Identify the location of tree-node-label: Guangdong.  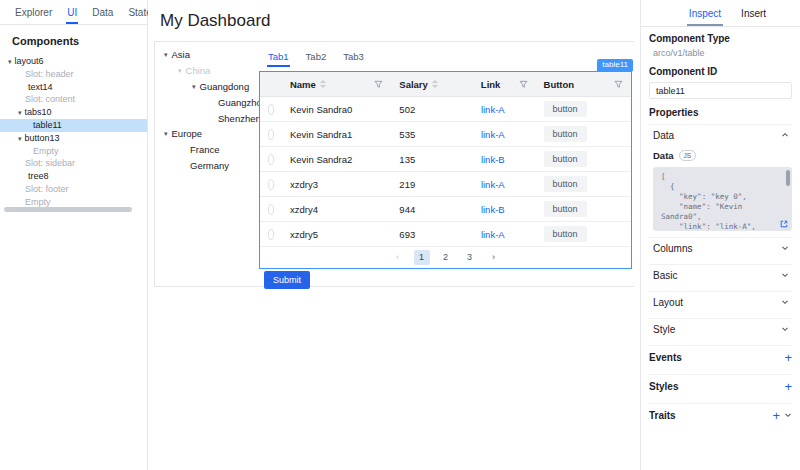
(225, 86).